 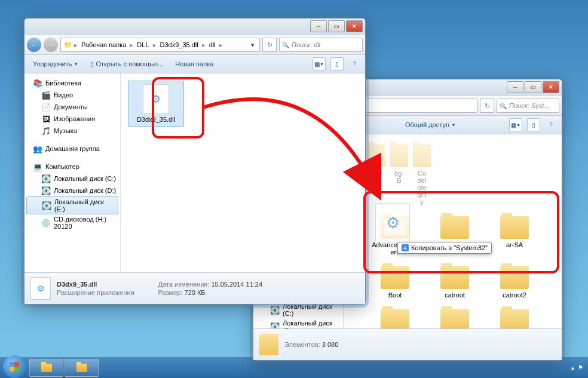 I want to click on folder-item: catroot, so click(x=455, y=282).